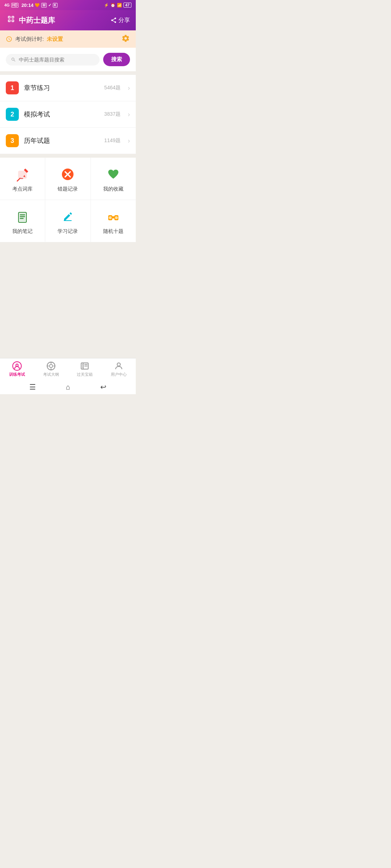 The height and width of the screenshot is (868, 391). I want to click on android-nav-bar: ☰ ⌂ ↩, so click(68, 387).